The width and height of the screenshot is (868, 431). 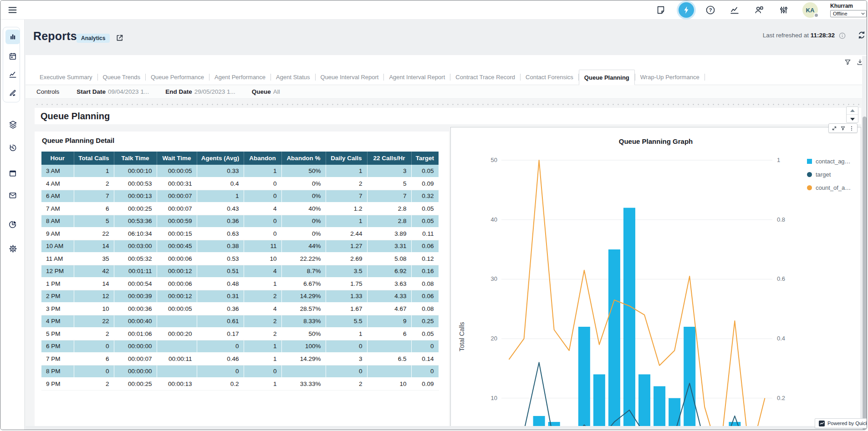 What do you see at coordinates (220, 296) in the screenshot?
I see `table-cell: 0.31` at bounding box center [220, 296].